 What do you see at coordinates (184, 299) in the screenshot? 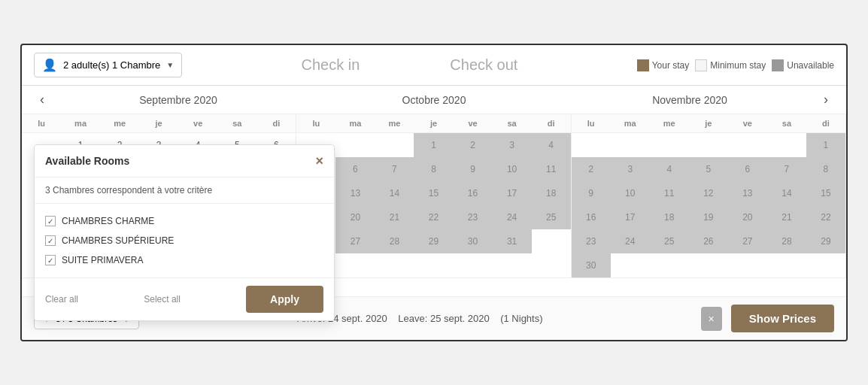
I see `modal-footer: Clear all Select all Apply` at bounding box center [184, 299].